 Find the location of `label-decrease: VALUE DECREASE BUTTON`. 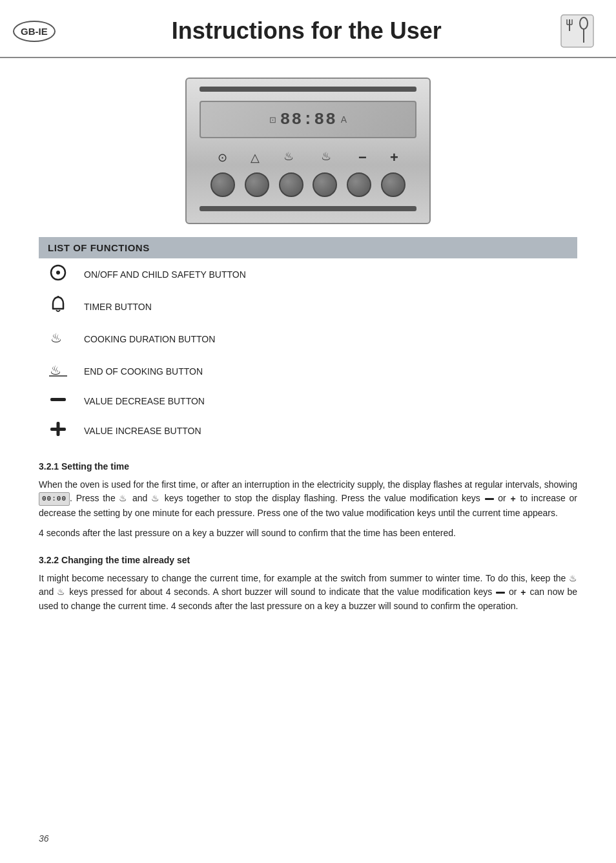

label-decrease: VALUE DECREASE BUTTON is located at coordinates (327, 401).